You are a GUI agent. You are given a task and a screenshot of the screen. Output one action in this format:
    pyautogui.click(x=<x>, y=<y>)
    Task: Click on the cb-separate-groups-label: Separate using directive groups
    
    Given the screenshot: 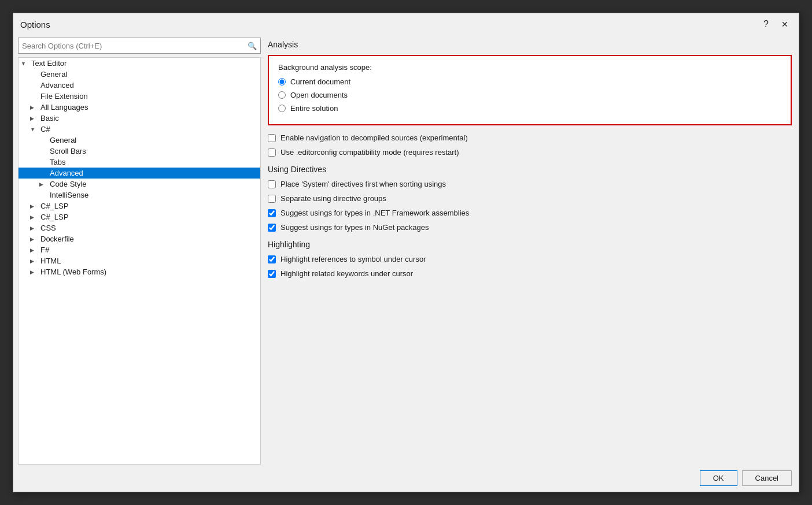 What is the action you would take?
    pyautogui.click(x=333, y=199)
    